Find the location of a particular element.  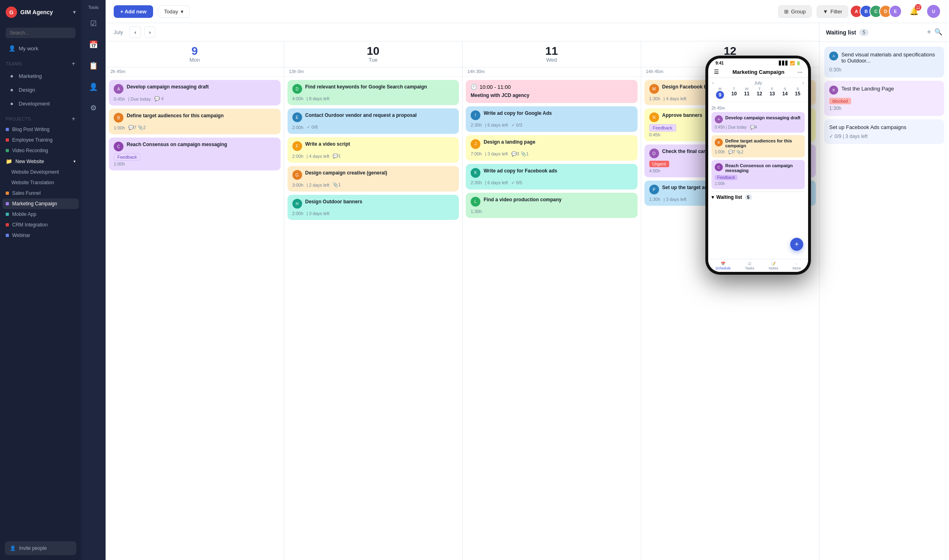

task-card: G Design campaign creative (general) 3:0… is located at coordinates (374, 179).